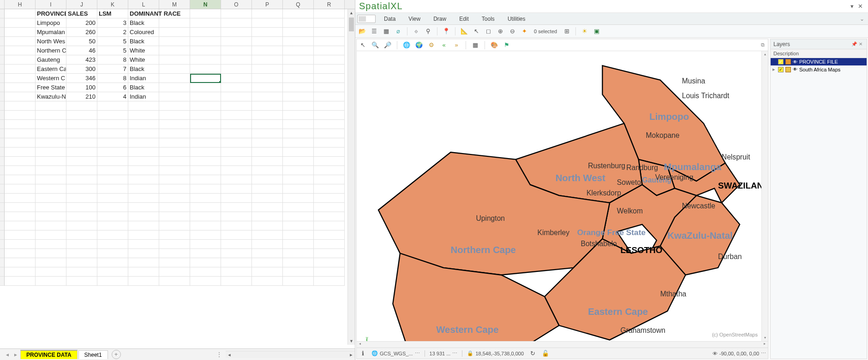 The image size is (868, 360). I want to click on globe-layer-icon: 🌍, so click(419, 45).